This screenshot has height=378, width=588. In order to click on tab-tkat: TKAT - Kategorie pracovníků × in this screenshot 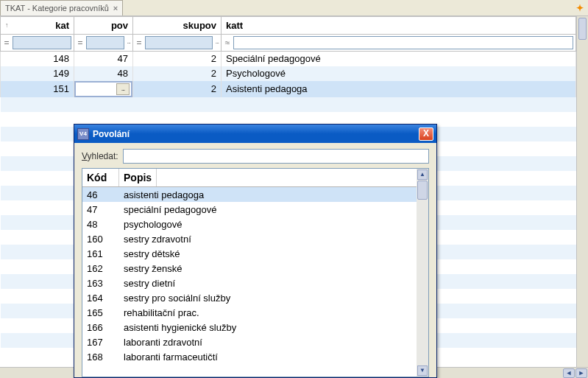, I will do `click(62, 7)`.